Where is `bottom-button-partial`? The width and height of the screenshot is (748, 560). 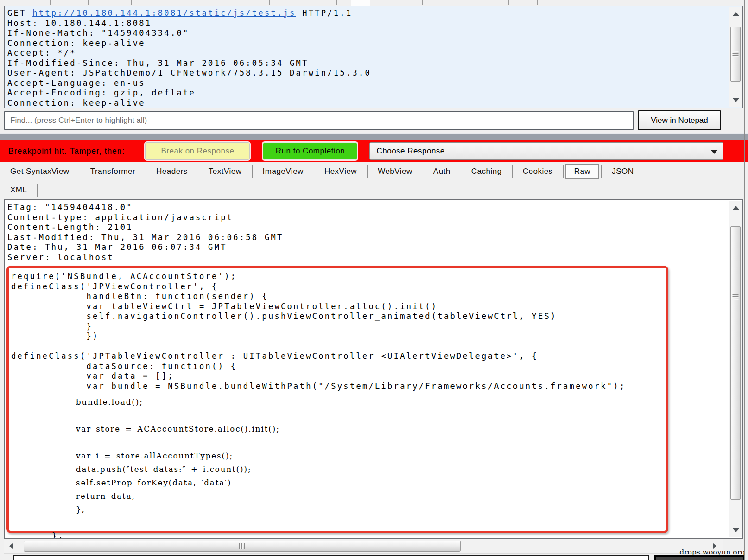
bottom-button-partial is located at coordinates (700, 558).